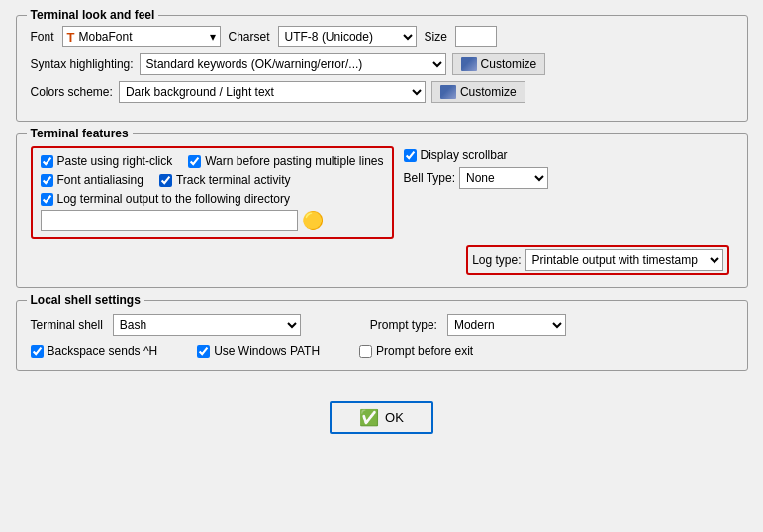 The image size is (763, 532). I want to click on windows-path-label: Use Windows PATH, so click(267, 351).